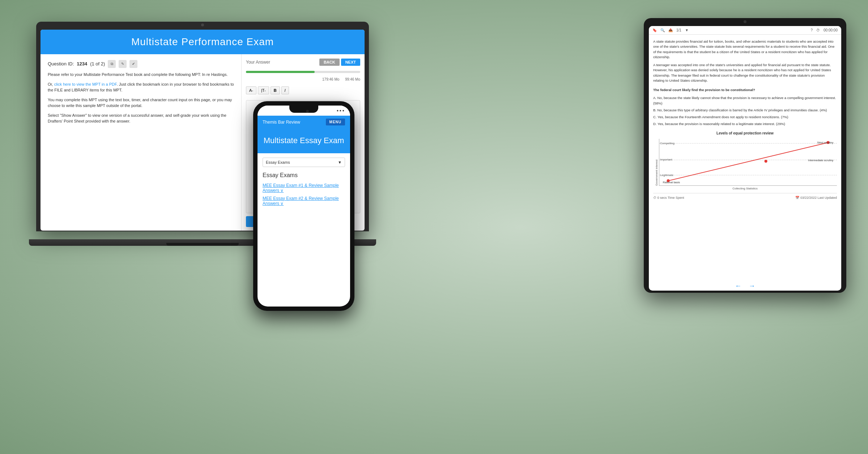 The image size is (868, 454). What do you see at coordinates (307, 111) in the screenshot?
I see `phone-camera` at bounding box center [307, 111].